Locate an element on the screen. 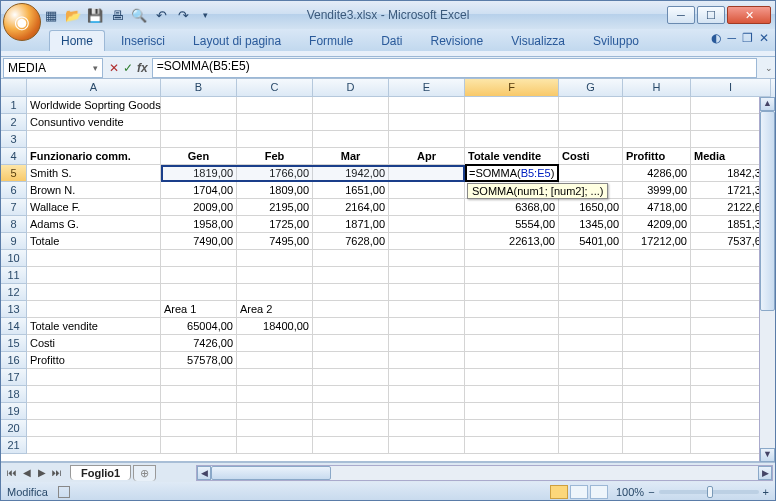 This screenshot has width=776, height=501. save-icon: 💾 is located at coordinates (95, 15).